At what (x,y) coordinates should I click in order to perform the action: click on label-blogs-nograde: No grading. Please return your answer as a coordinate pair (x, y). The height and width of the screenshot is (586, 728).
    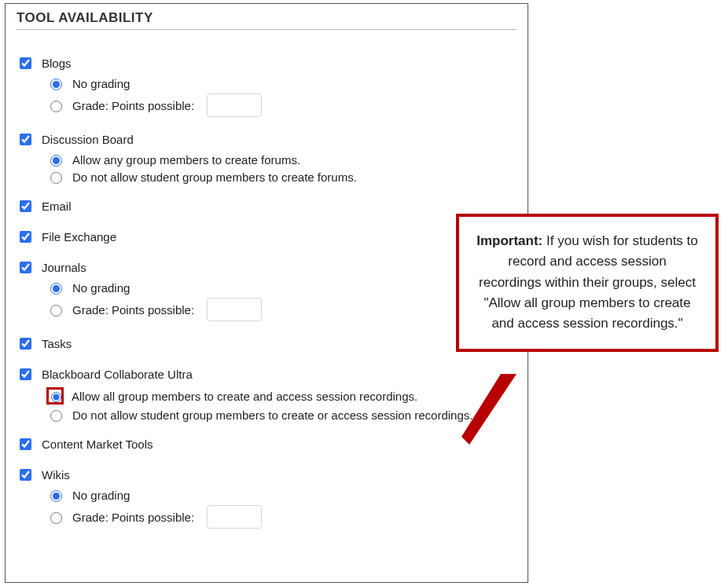
    Looking at the image, I should click on (101, 83).